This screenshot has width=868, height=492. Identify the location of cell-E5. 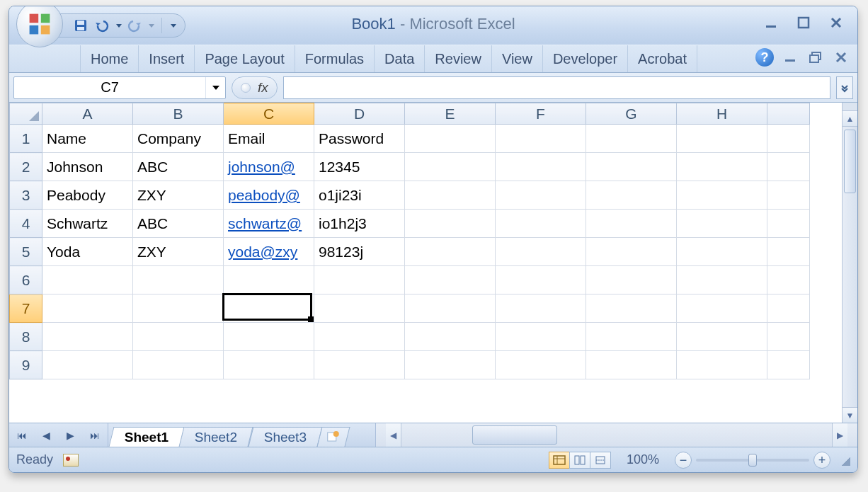
(450, 252).